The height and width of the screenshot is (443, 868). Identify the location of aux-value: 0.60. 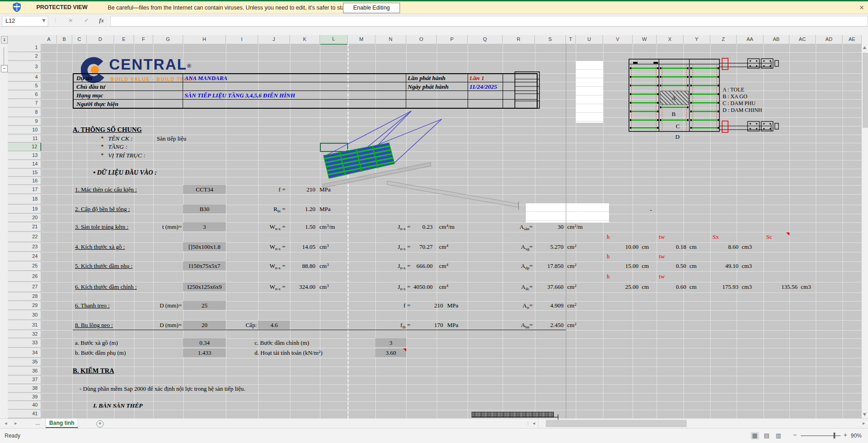
(681, 287).